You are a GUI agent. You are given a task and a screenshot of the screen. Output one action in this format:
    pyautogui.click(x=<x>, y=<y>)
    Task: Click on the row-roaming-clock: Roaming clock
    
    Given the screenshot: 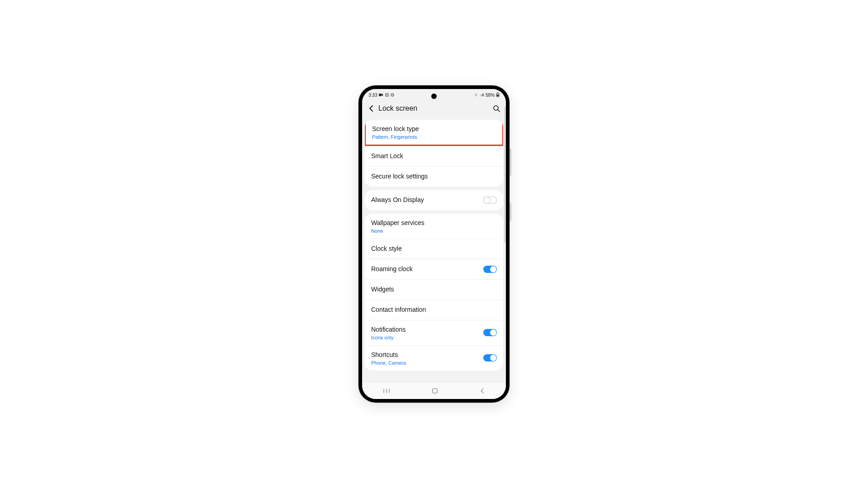 What is the action you would take?
    pyautogui.click(x=434, y=269)
    